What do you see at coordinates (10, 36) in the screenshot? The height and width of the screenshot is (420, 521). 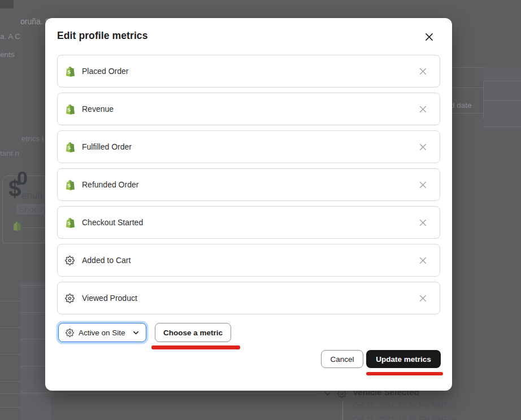 I see `background-location-text-2: a. A C` at bounding box center [10, 36].